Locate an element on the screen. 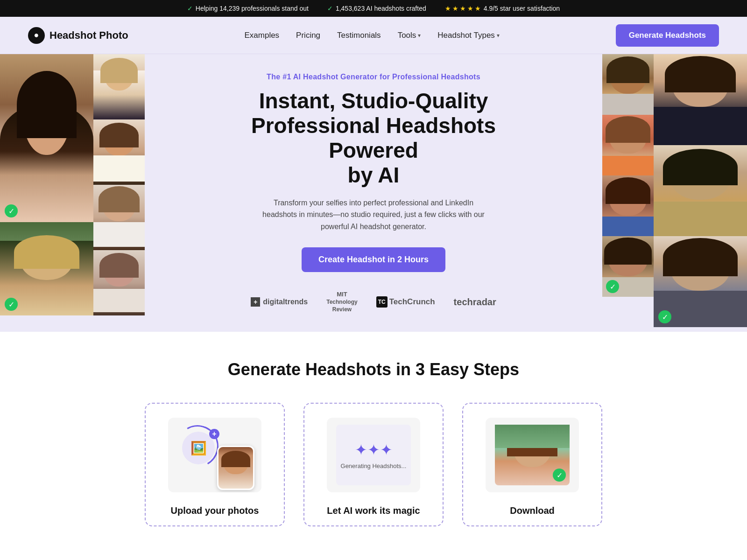 The width and height of the screenshot is (747, 560). cta-button: Create Headshot in 2 Hours is located at coordinates (374, 259).